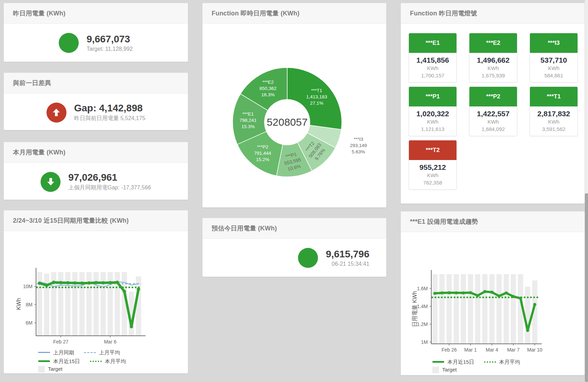 This screenshot has width=588, height=382. Describe the element at coordinates (358, 146) in the screenshot. I see `donut-slice-label: ***I3293,1495.63%` at that location.